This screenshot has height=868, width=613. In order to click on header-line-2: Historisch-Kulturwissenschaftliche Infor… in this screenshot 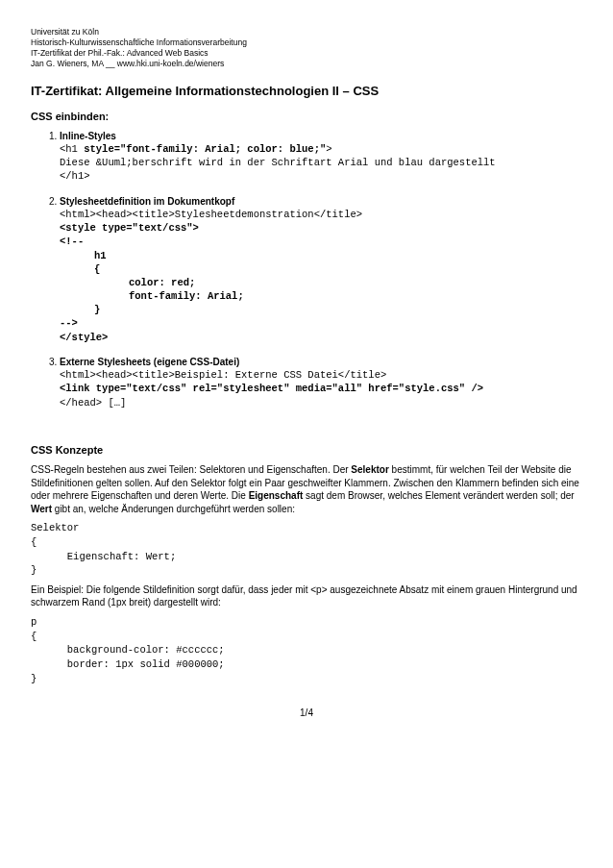, I will do `click(306, 42)`.